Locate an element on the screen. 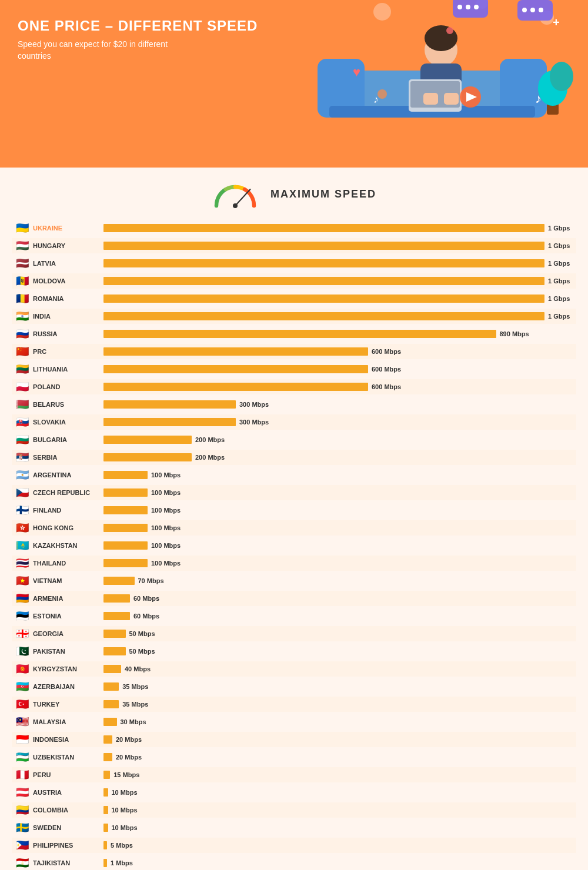 The width and height of the screenshot is (588, 870). table-row: 🇫🇮FINLAND100 Mbps is located at coordinates (294, 510).